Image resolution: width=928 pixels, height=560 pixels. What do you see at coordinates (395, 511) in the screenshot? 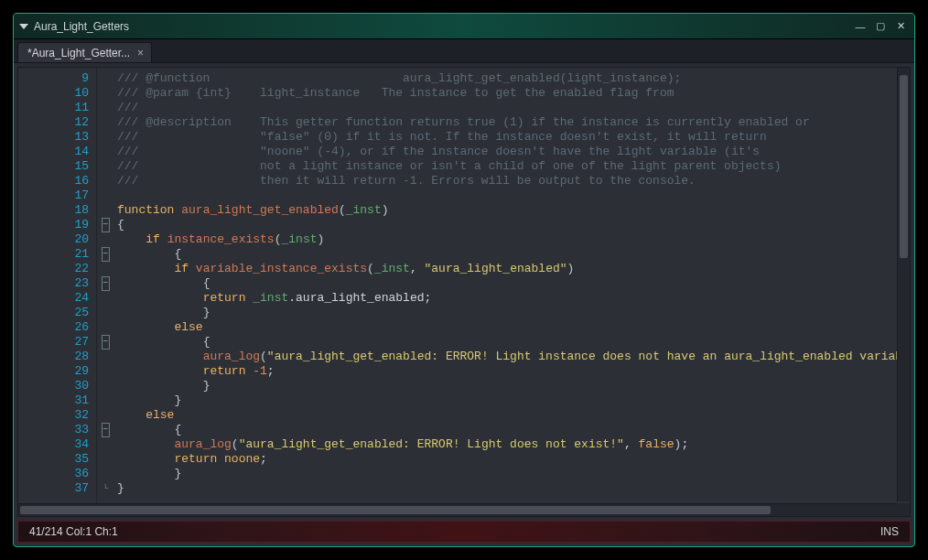
I see `horizontal-scroll-thumb` at bounding box center [395, 511].